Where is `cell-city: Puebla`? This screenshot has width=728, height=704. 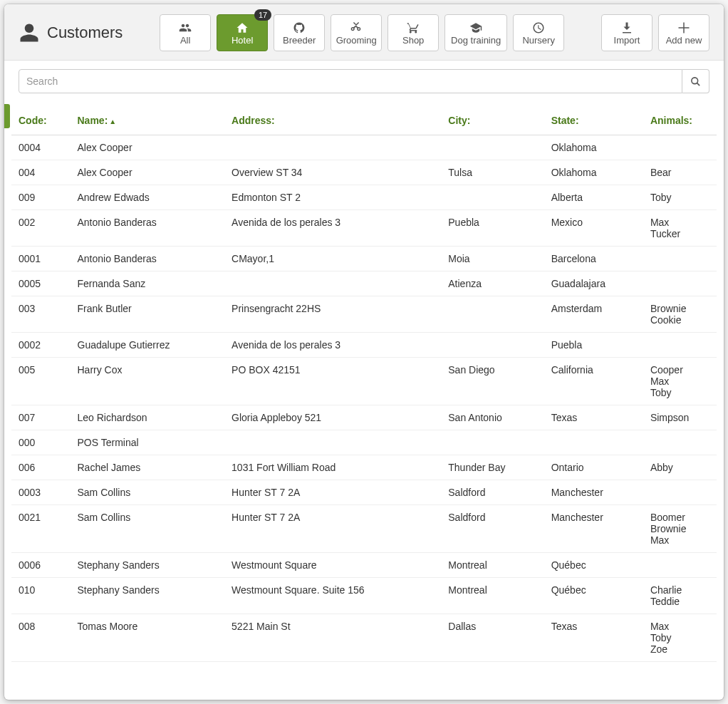
cell-city: Puebla is located at coordinates (492, 228).